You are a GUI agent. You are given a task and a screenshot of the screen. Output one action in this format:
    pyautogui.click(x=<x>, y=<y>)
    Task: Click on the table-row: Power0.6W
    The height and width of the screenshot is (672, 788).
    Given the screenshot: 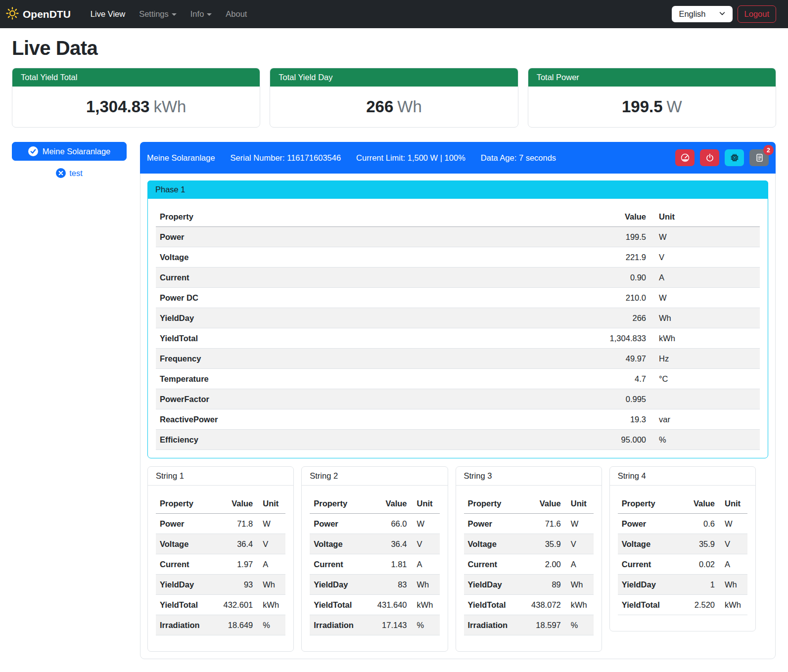 What is the action you would take?
    pyautogui.click(x=683, y=524)
    